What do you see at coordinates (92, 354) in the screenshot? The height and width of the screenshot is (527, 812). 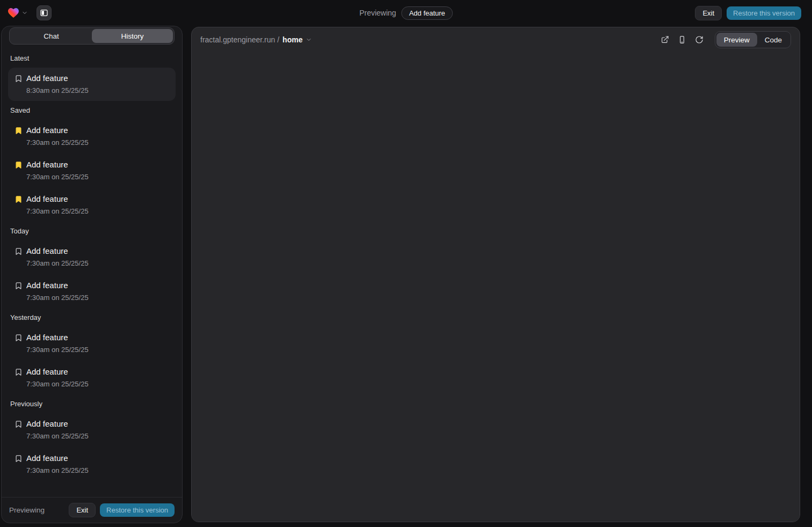 I see `history-section: YesterdayAdd feature7:30am on 25/25/25Ad…` at bounding box center [92, 354].